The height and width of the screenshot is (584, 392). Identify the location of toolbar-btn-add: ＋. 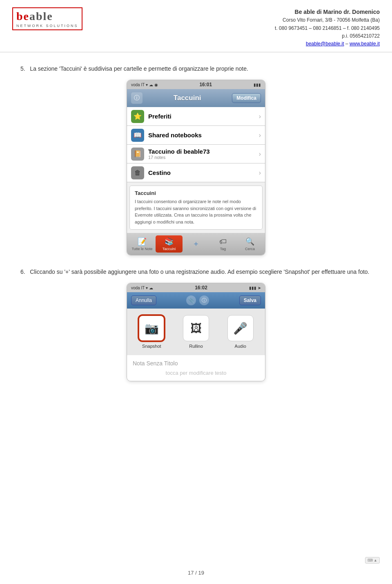
(196, 244).